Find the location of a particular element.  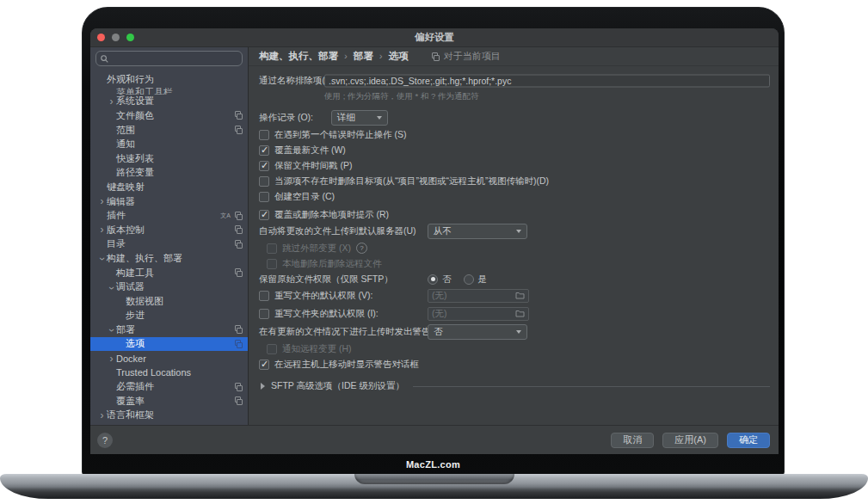

sidebar-item-notifications: 通知 is located at coordinates (169, 144).